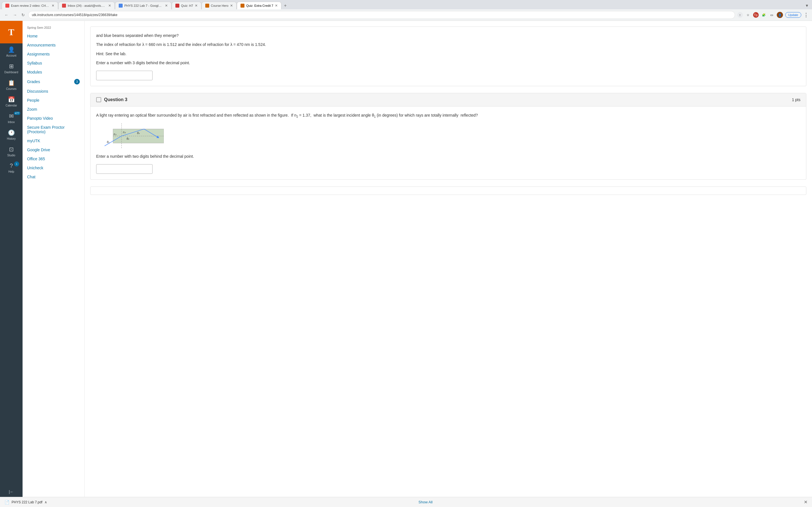  I want to click on nav-link-modules: Modules, so click(53, 72).